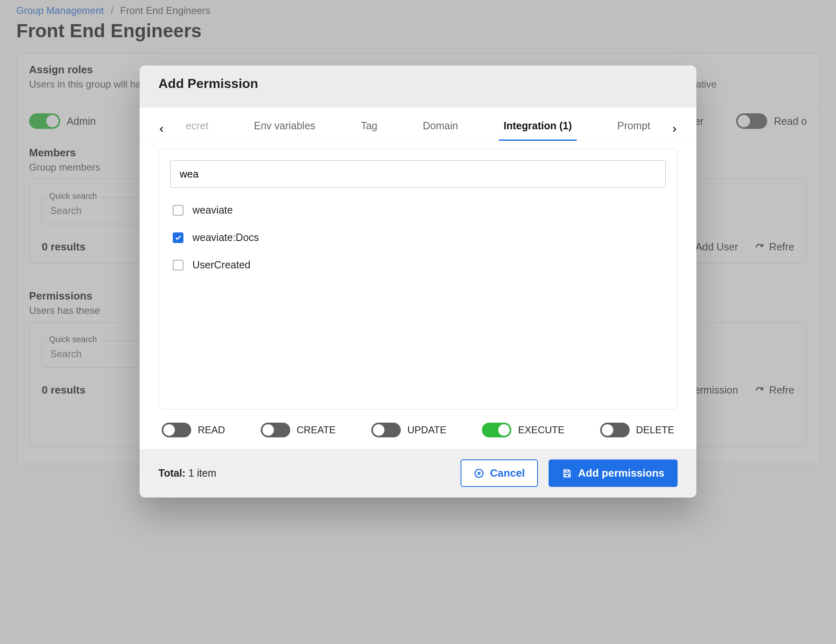 This screenshot has height=644, width=836. I want to click on checkbox-weaviate-docs, so click(178, 238).